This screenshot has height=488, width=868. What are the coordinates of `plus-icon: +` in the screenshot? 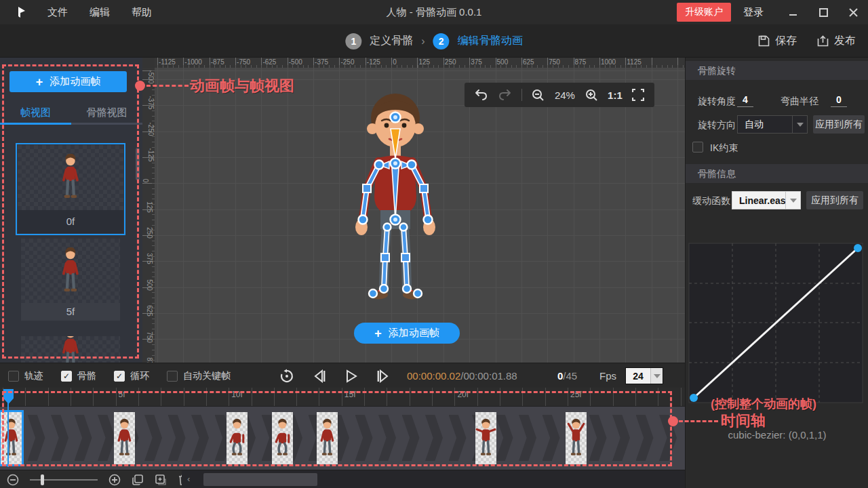 It's located at (39, 82).